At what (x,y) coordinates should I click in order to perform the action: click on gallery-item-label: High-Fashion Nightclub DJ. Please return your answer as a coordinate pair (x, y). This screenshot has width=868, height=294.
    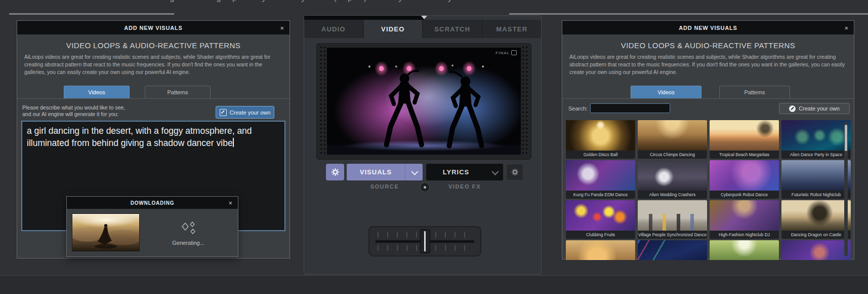
    Looking at the image, I should click on (744, 235).